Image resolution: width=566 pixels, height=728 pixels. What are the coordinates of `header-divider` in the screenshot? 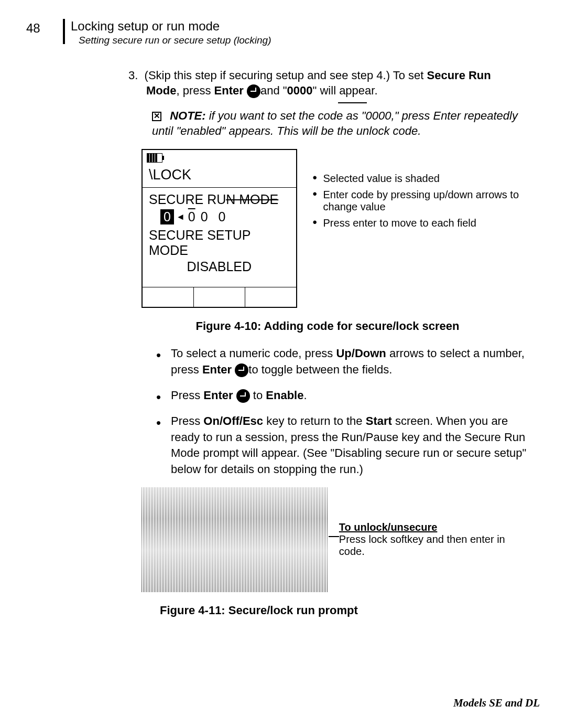 It's located at (64, 31).